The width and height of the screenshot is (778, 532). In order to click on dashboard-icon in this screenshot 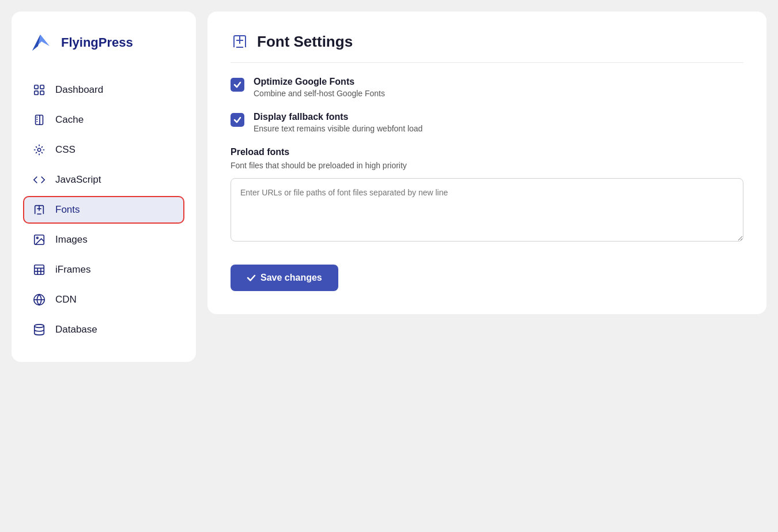, I will do `click(39, 90)`.